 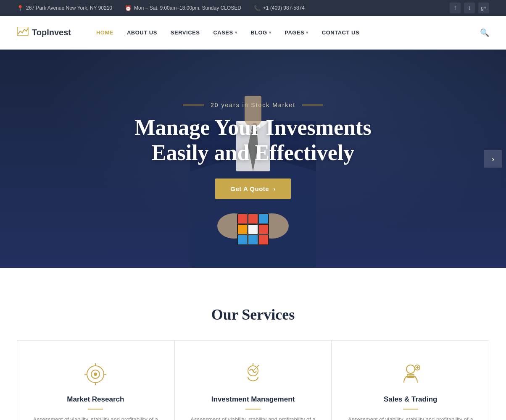 What do you see at coordinates (253, 315) in the screenshot?
I see `services-title: Our Services` at bounding box center [253, 315].